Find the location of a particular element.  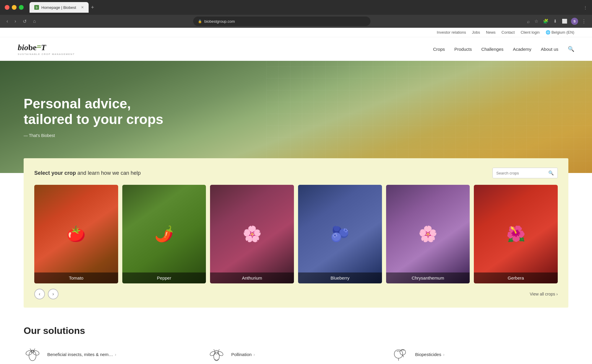

beneficial-link: Beneficial insects, mites & nem… › is located at coordinates (82, 354).